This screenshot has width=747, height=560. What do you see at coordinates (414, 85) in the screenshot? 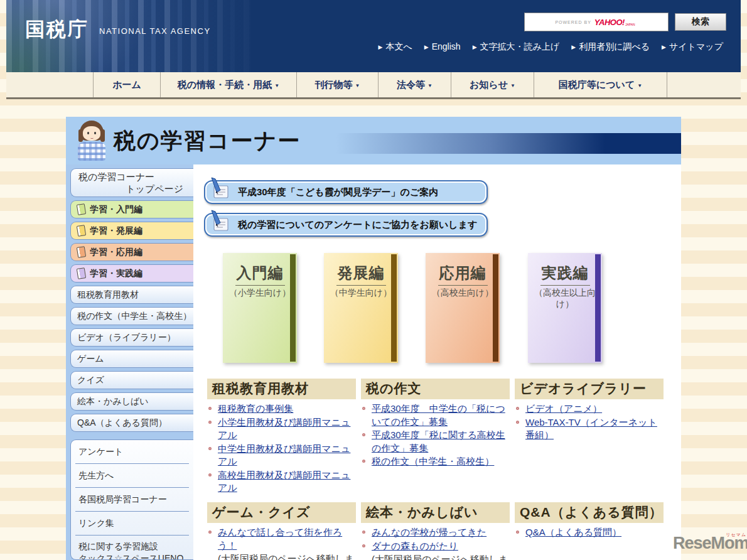
I see `nav-item-laws: 法令等▼` at bounding box center [414, 85].